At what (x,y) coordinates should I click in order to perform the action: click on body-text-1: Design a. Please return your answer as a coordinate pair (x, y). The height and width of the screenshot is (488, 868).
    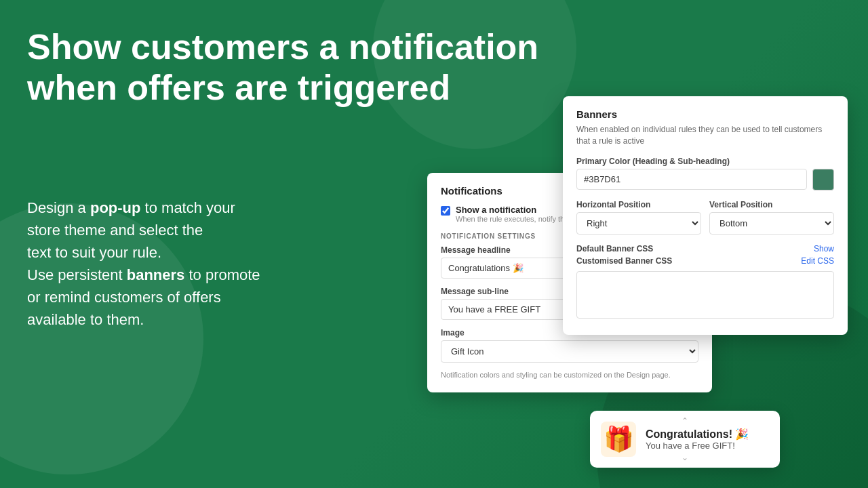
    Looking at the image, I should click on (58, 207).